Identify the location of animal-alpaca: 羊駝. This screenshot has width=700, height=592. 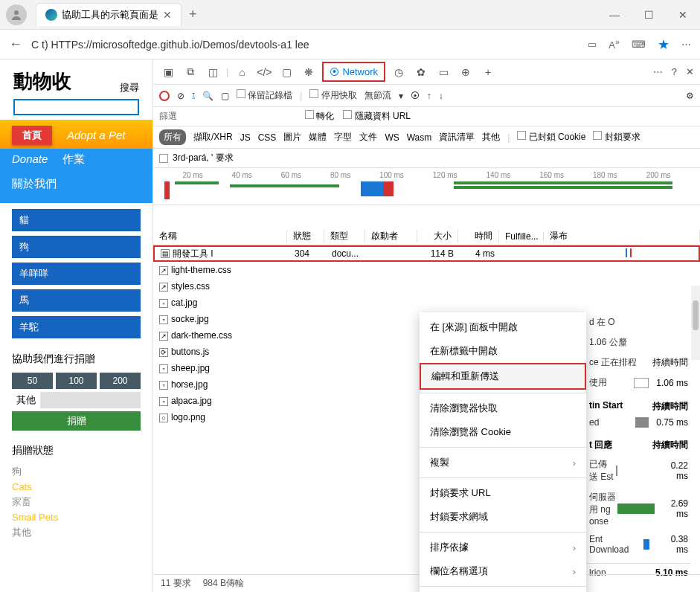
(76, 327).